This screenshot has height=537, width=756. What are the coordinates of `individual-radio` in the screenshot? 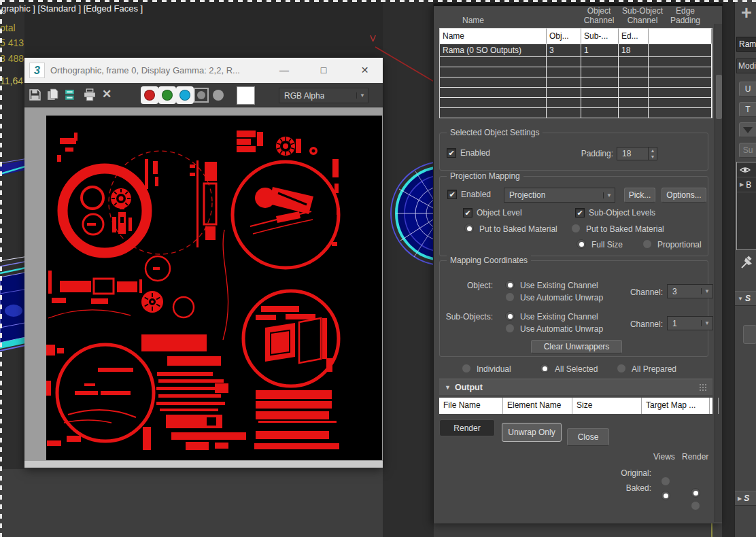 It's located at (466, 368).